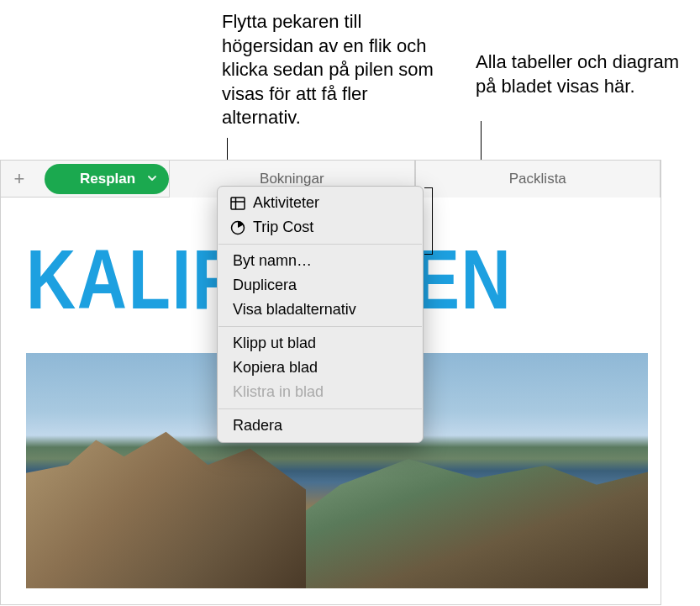 The image size is (700, 606). What do you see at coordinates (276, 368) in the screenshot?
I see `menu-item-label: Kopiera blad` at bounding box center [276, 368].